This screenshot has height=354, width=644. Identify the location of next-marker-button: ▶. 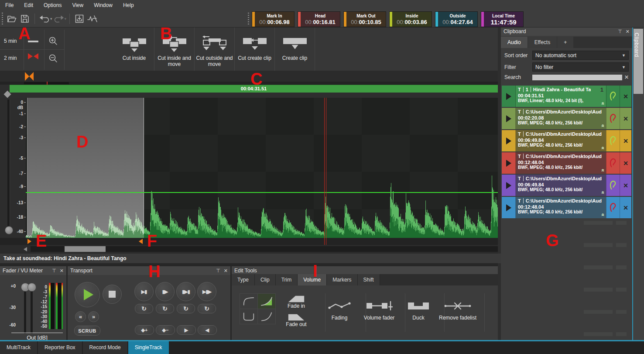
(186, 330).